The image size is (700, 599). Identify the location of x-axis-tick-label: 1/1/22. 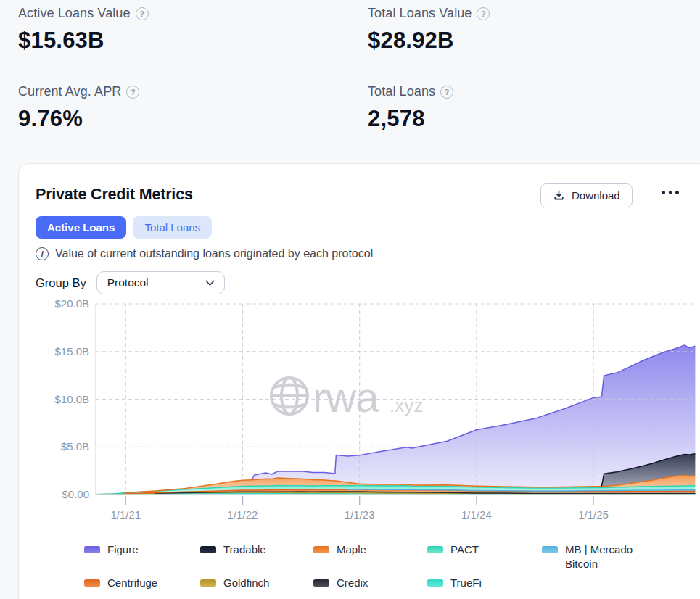
(243, 515).